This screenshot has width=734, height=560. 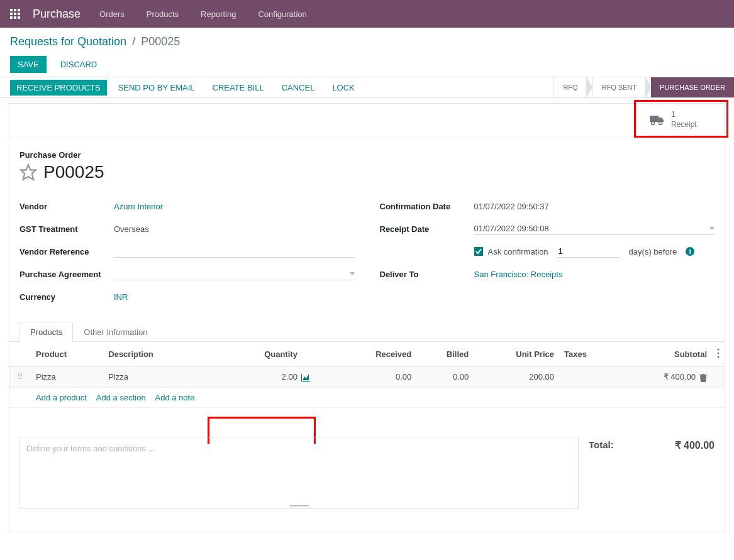 What do you see at coordinates (516, 377) in the screenshot?
I see `cell-unit-price: 200.00` at bounding box center [516, 377].